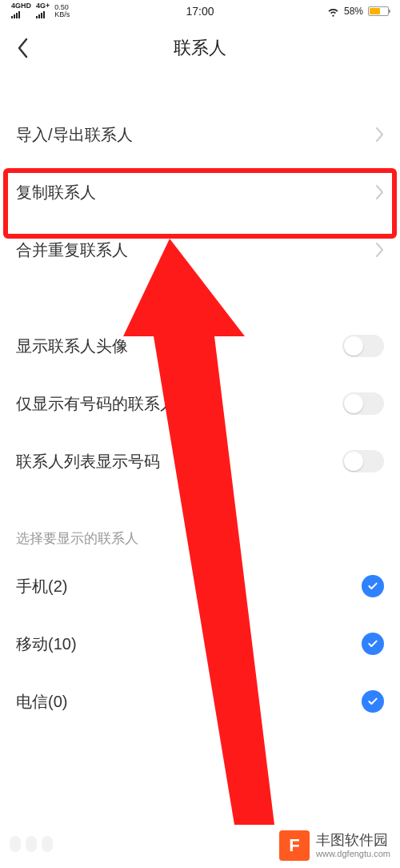  Describe the element at coordinates (21, 6) in the screenshot. I see `sim1-label: 4GHD` at that location.